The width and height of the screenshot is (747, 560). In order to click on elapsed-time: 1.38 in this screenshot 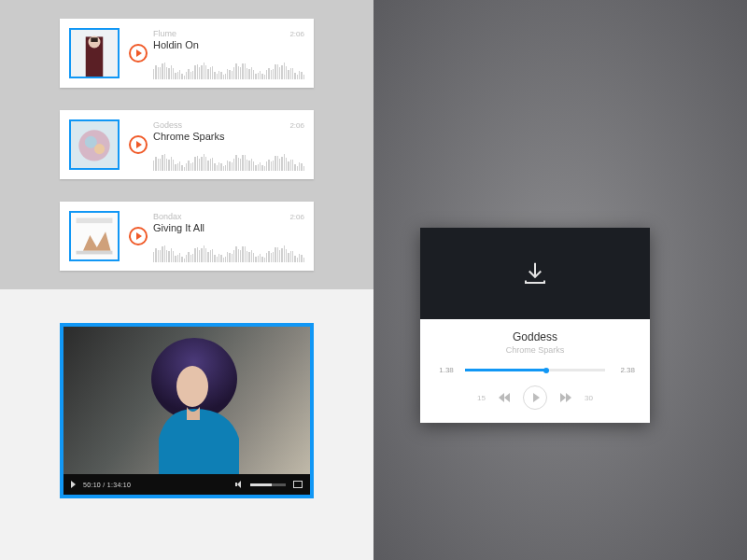, I will do `click(446, 370)`.